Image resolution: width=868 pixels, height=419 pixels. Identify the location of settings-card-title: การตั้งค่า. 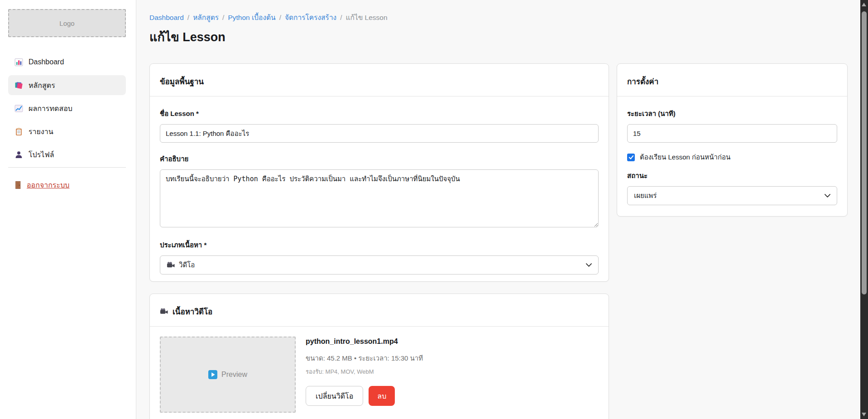
(643, 82).